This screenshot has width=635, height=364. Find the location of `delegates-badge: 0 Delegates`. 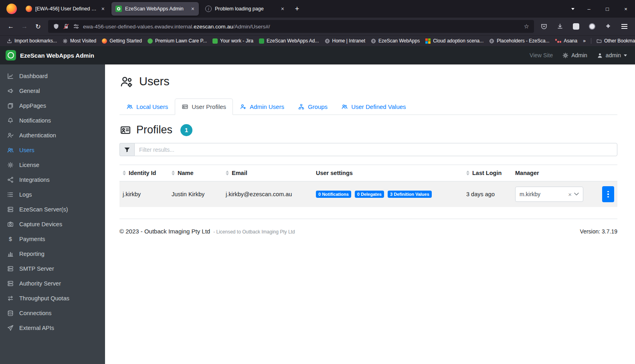

delegates-badge: 0 Delegates is located at coordinates (370, 194).